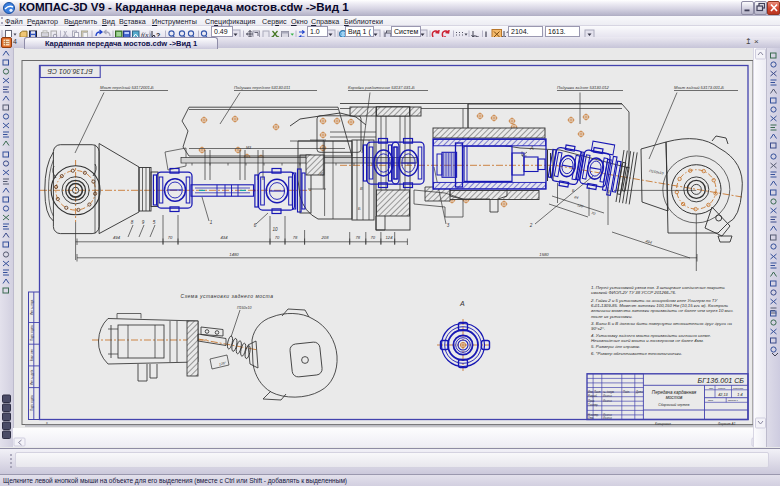 This screenshot has height=486, width=780. Describe the element at coordinates (362, 188) in the screenshot. I see `svg-text: В` at that location.